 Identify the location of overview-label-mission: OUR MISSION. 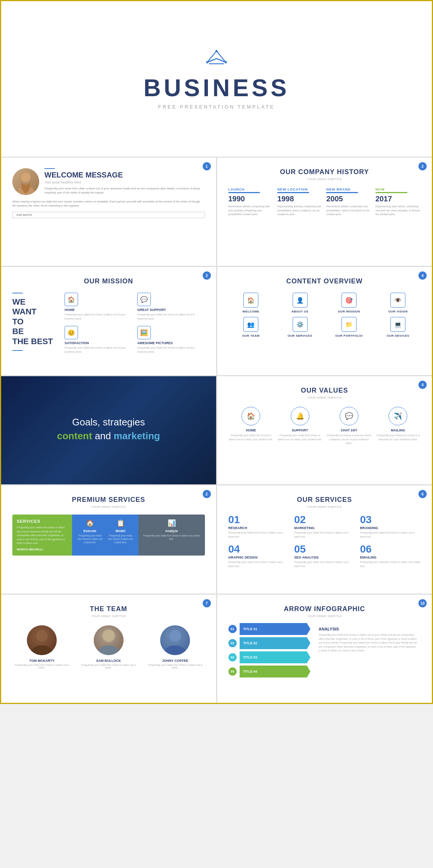
(349, 312).